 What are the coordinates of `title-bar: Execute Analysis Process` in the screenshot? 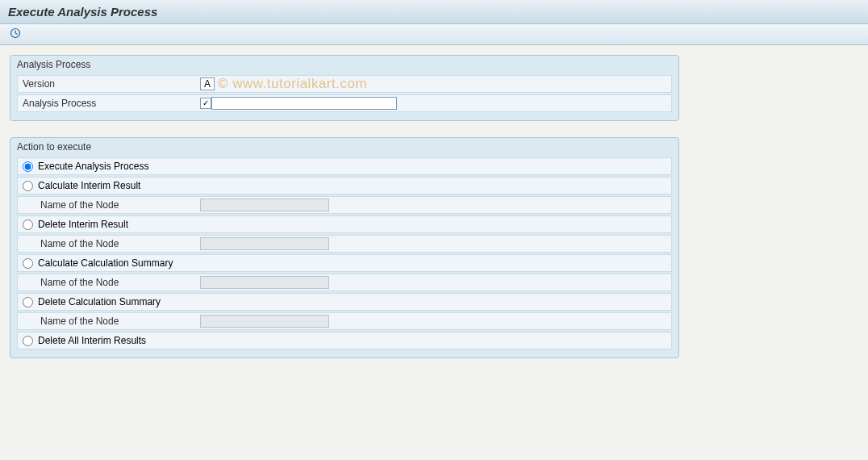 It's located at (434, 12).